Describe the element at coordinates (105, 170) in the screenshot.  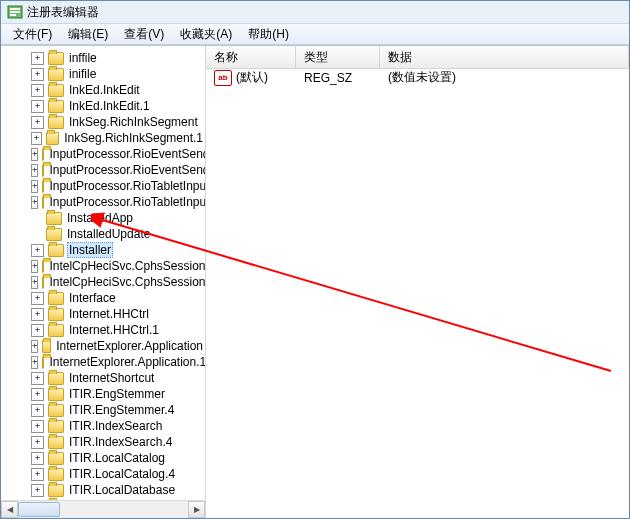
I see `tree-node: +InputProcessor.RioEventSender.` at that location.